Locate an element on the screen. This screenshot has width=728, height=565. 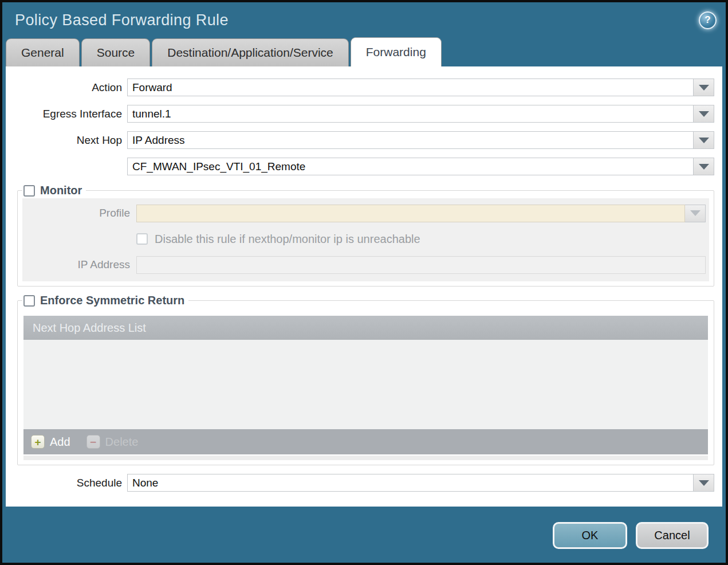
disable-rule-label: Disable this rule if nexthop/monitor ip … is located at coordinates (288, 240).